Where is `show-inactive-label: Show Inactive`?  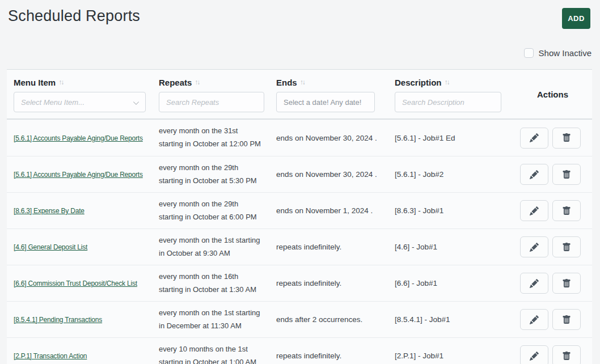 show-inactive-label: Show Inactive is located at coordinates (565, 53).